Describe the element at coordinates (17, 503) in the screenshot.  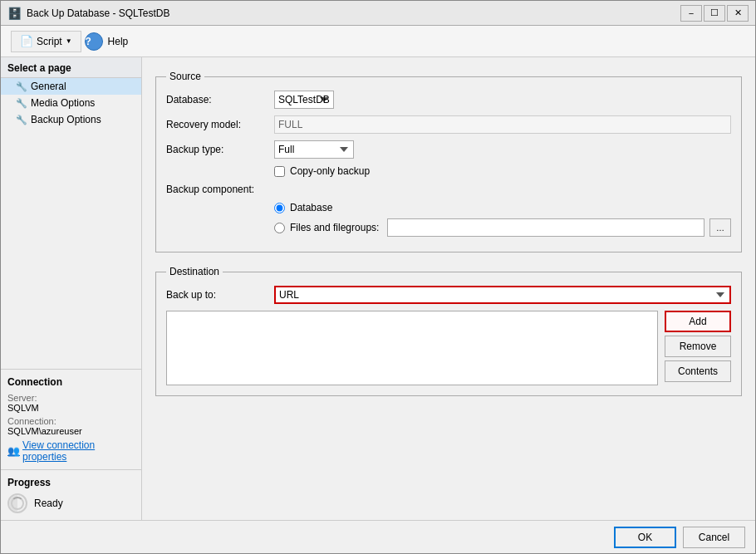
I see `progress-spinner` at that location.